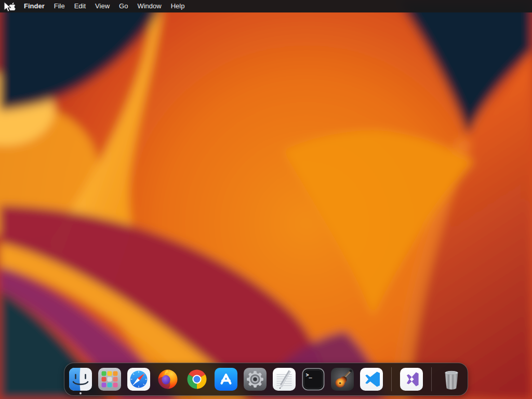  I want to click on dock-item-finder, so click(81, 379).